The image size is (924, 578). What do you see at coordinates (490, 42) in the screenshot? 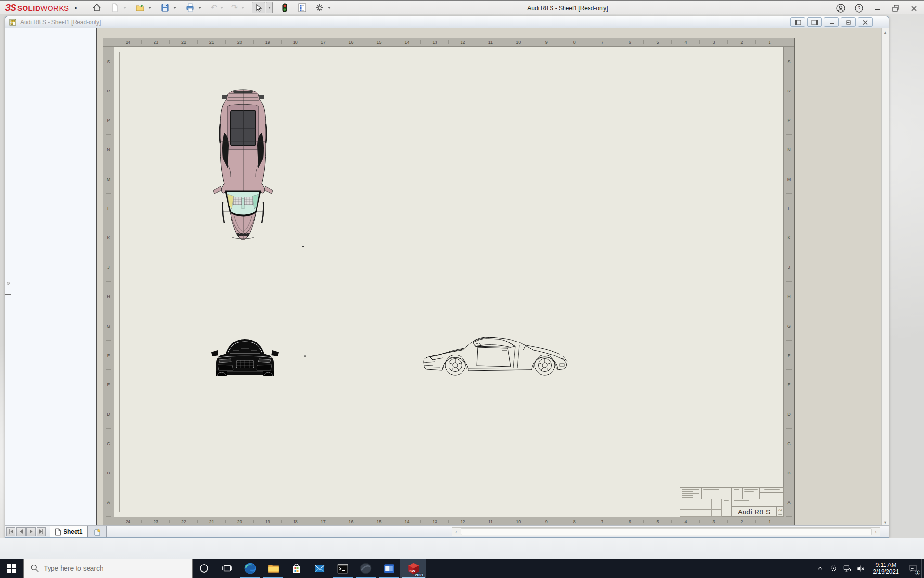
I see `zone-label: 11` at bounding box center [490, 42].